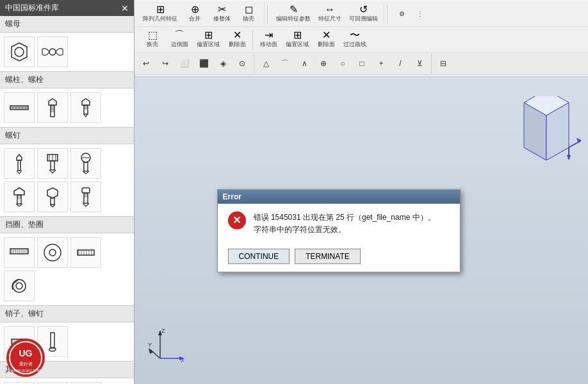 This screenshot has width=588, height=384. Describe the element at coordinates (26, 358) in the screenshot. I see `ug-logo: UG 爱好者 WWW.UGSNX.COM` at that location.